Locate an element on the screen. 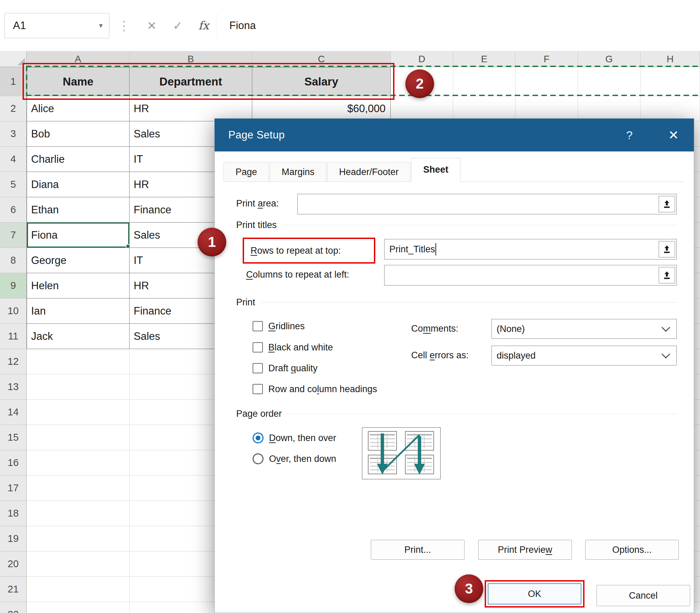 The width and height of the screenshot is (700, 613). column-header-D: D is located at coordinates (422, 59).